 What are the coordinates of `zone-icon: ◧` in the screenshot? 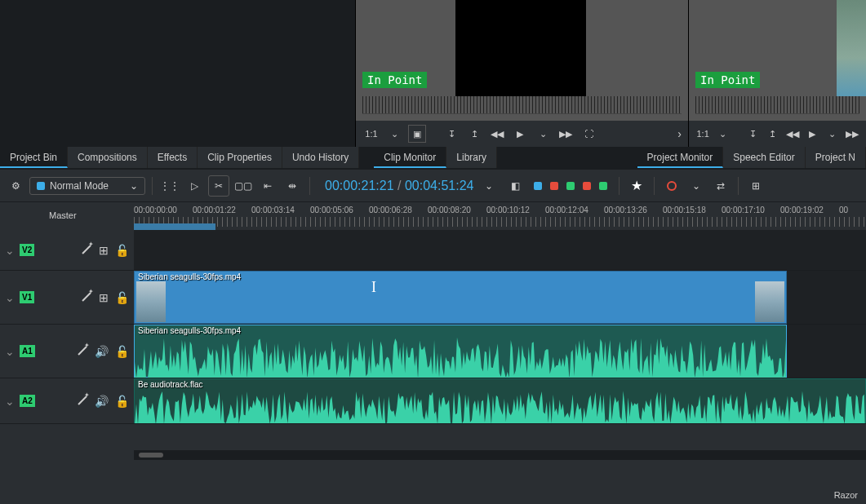 It's located at (515, 186).